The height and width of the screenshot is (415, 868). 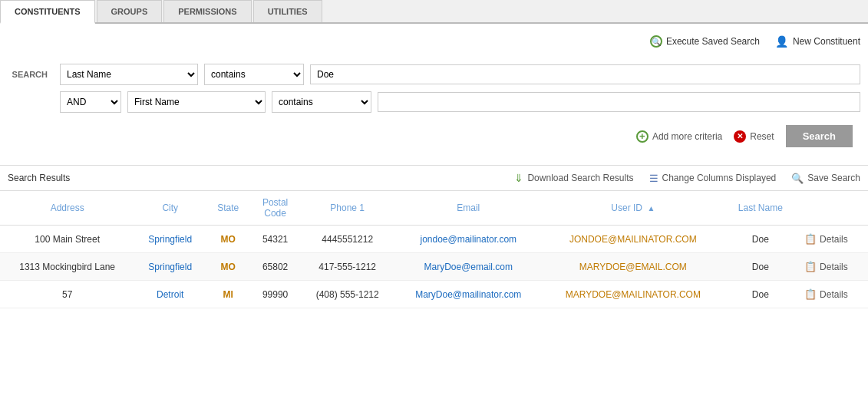 I want to click on search-conjunction: AND OR, so click(x=91, y=102).